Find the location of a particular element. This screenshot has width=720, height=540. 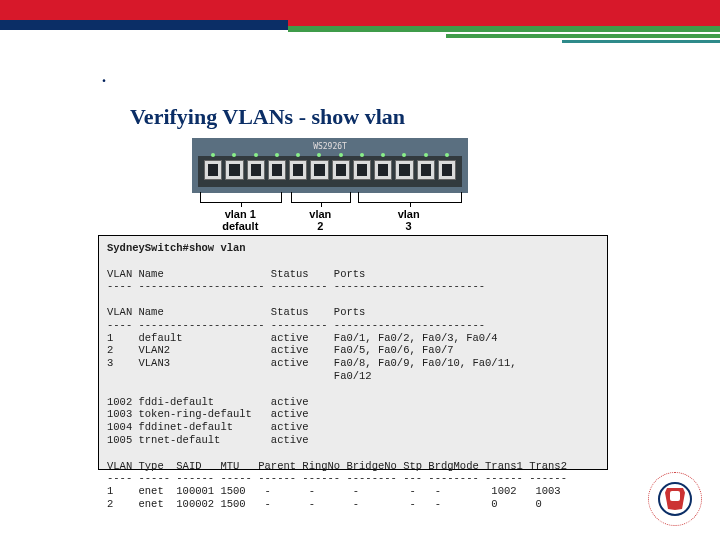

logo-inner-ring is located at coordinates (675, 499).